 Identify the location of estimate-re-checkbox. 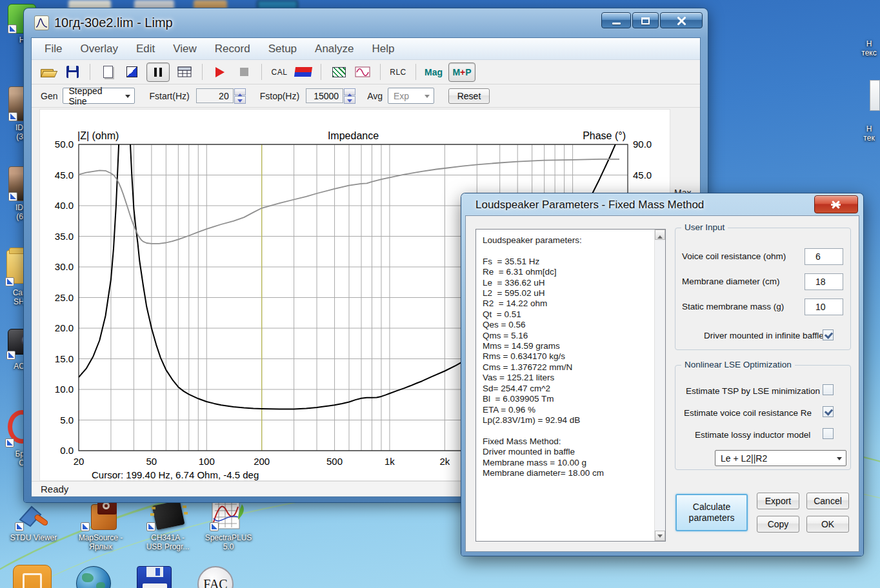
(828, 411).